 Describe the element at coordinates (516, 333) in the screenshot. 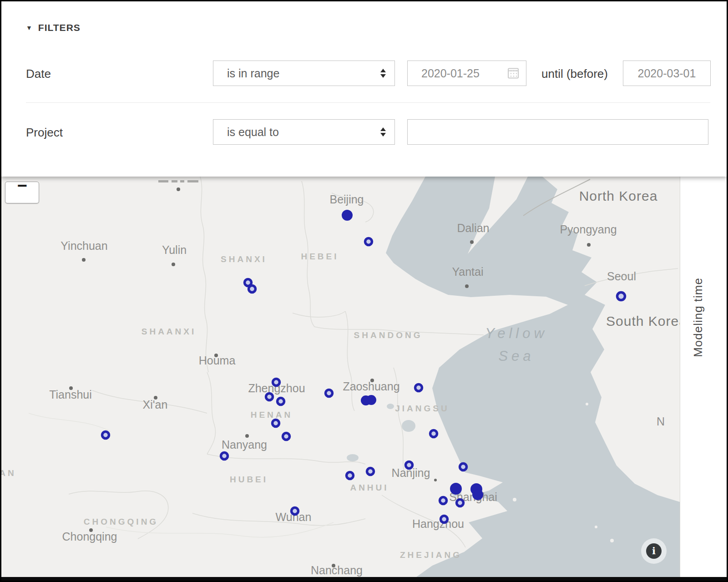

I see `map-label-sea: Yellow` at that location.